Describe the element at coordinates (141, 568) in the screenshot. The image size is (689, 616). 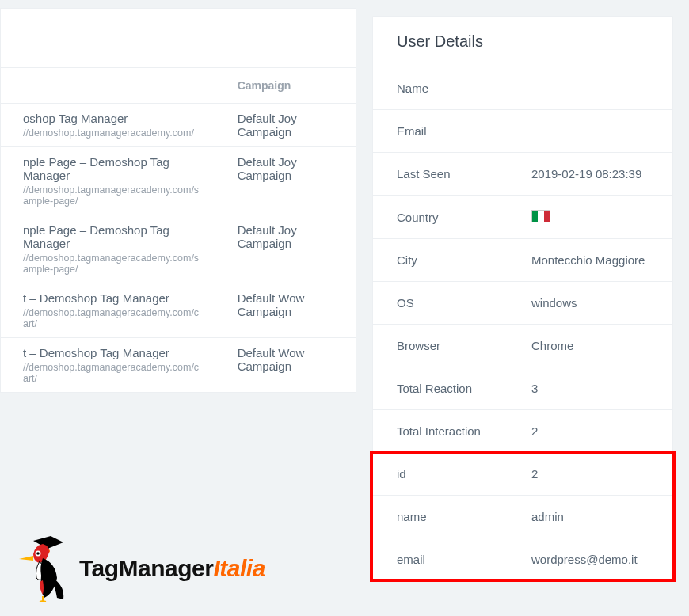
I see `tagmanager-italia-logo: TagManagerItalia` at that location.